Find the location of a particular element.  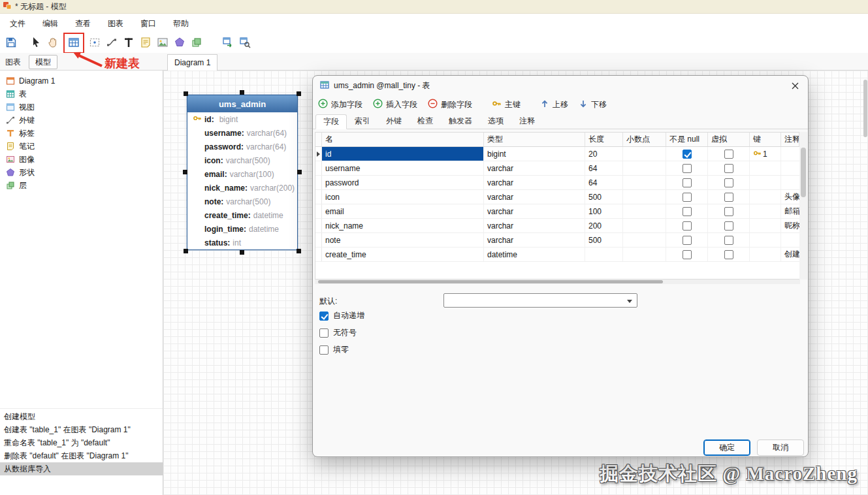

tree-item-views: 视图 is located at coordinates (81, 107).